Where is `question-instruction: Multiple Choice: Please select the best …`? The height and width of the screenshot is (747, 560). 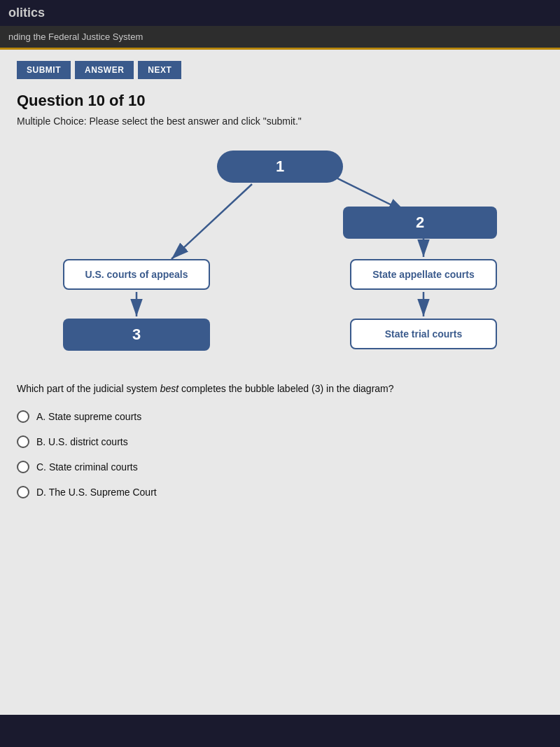
question-instruction: Multiple Choice: Please select the best … is located at coordinates (280, 121).